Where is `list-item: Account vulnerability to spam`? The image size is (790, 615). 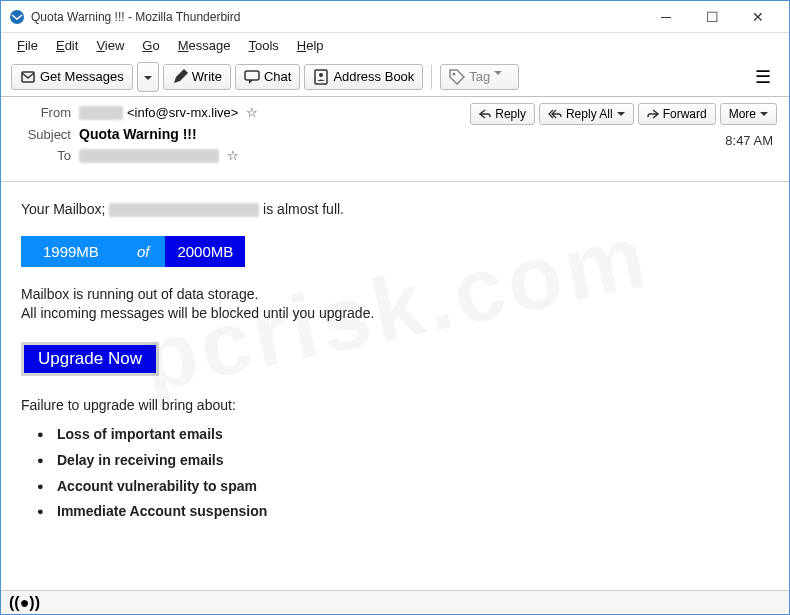
list-item: Account vulnerability to spam is located at coordinates (413, 487).